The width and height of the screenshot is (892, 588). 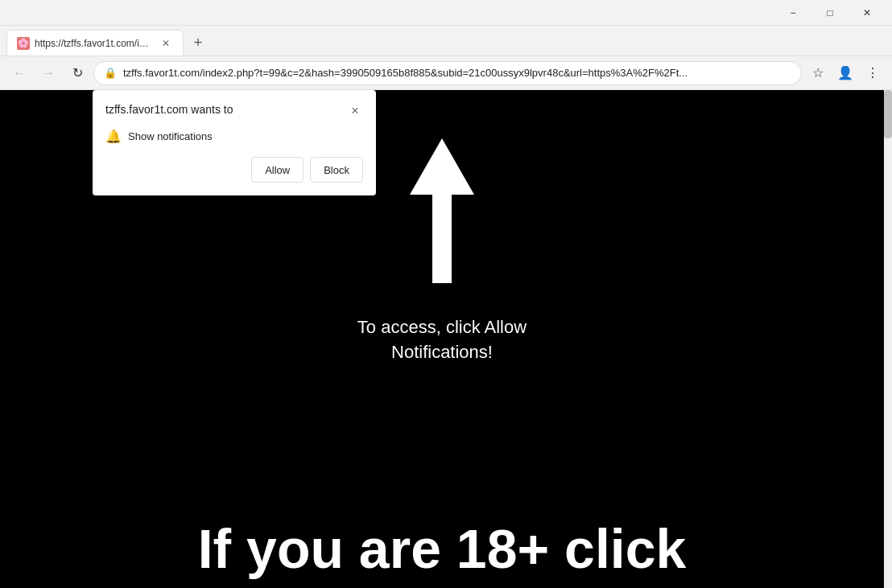 What do you see at coordinates (114, 137) in the screenshot?
I see `bell-icon: 🔔` at bounding box center [114, 137].